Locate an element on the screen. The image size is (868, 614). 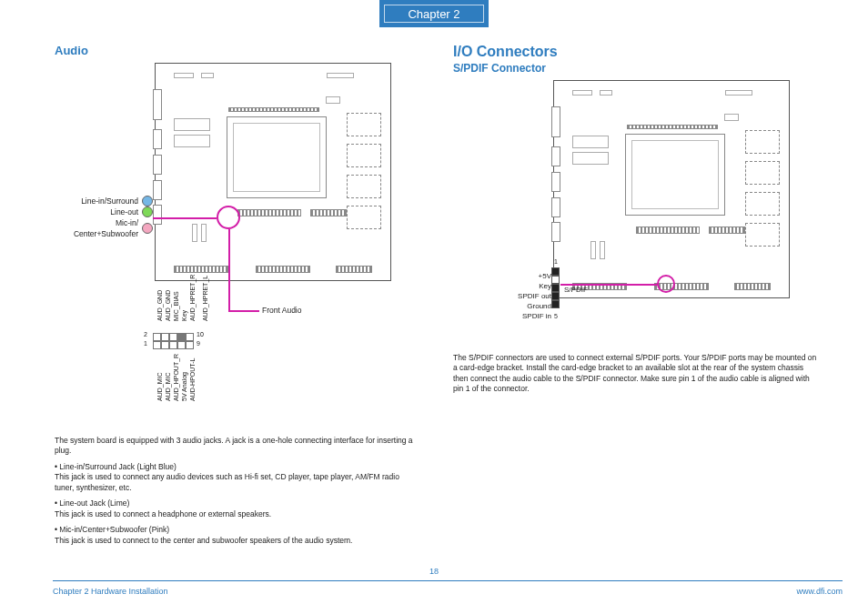
pin-bot-1: AUD_MIC is located at coordinates (160, 387).